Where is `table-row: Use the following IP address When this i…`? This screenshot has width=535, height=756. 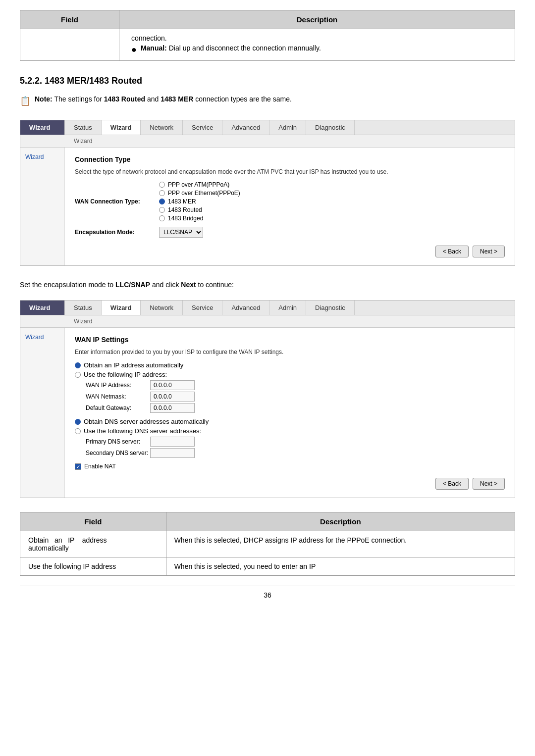 table-row: Use the following IP address When this i… is located at coordinates (268, 566).